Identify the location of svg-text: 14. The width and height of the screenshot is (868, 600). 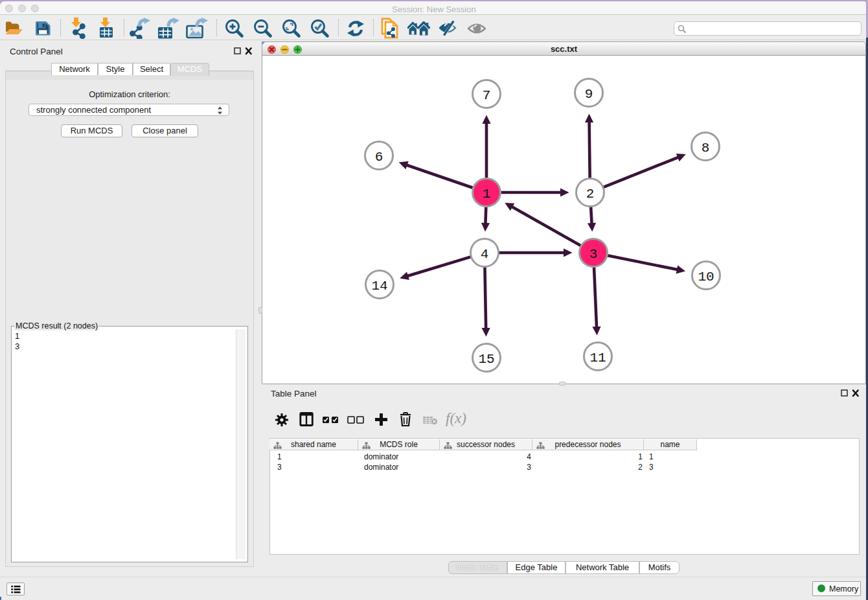
(380, 286).